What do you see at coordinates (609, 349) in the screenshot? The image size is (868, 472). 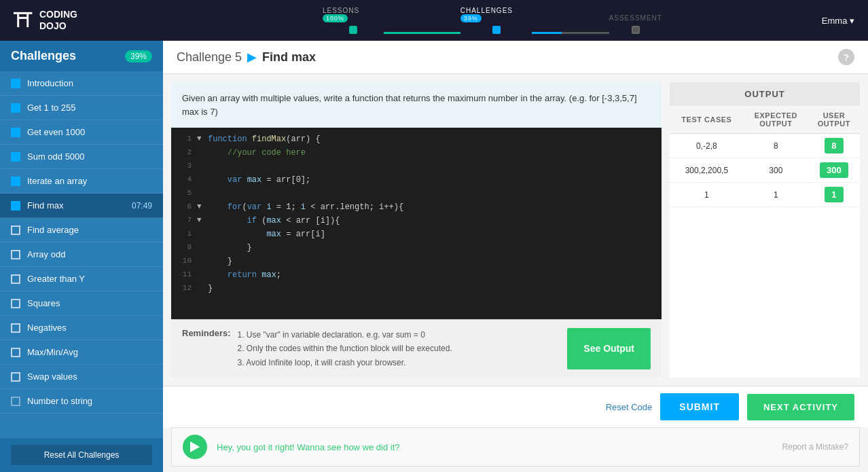 I see `see-output-button: See Output` at bounding box center [609, 349].